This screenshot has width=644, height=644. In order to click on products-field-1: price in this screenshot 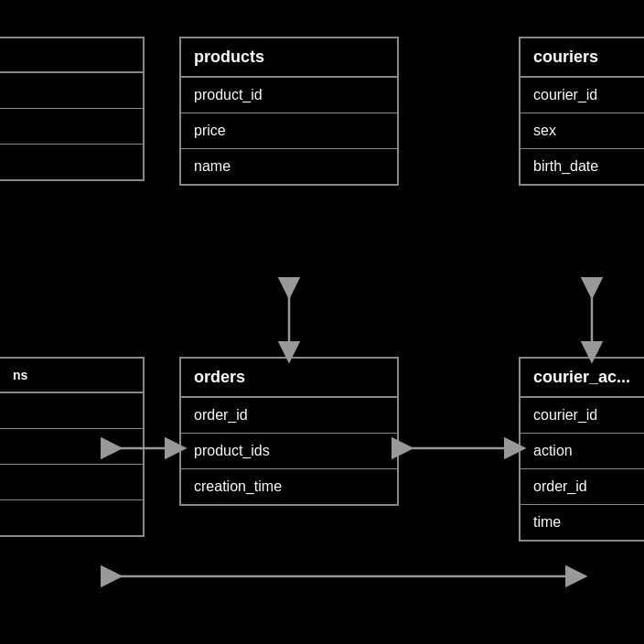, I will do `click(289, 132)`.